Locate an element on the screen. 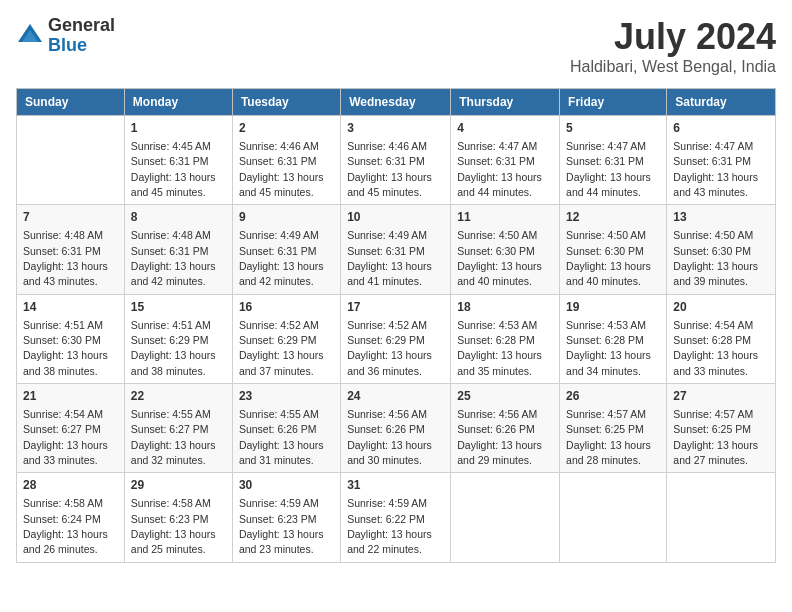 The image size is (792, 612). week-row-1: 1Sunrise: 4:45 AM Sunset: 6:31 PM Daylig… is located at coordinates (396, 160).